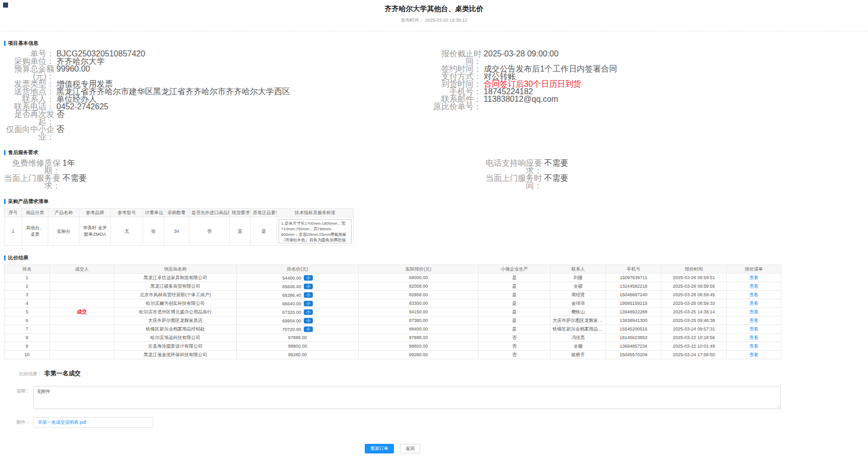 The image size is (868, 461). Describe the element at coordinates (175, 320) in the screenshot. I see `supplier-cell: 大庆市萨尔图区龙辉家具店` at that location.